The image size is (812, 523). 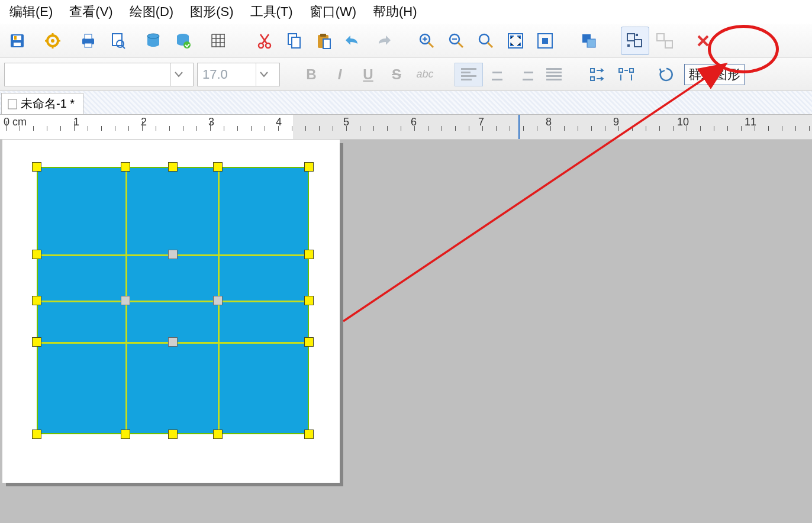 What do you see at coordinates (395, 12) in the screenshot?
I see `menu-help: 帮助(H)` at bounding box center [395, 12].